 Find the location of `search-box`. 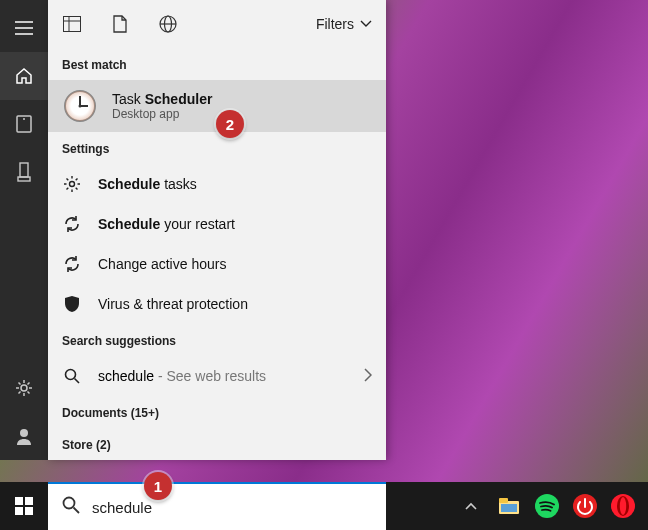

search-box is located at coordinates (217, 506).